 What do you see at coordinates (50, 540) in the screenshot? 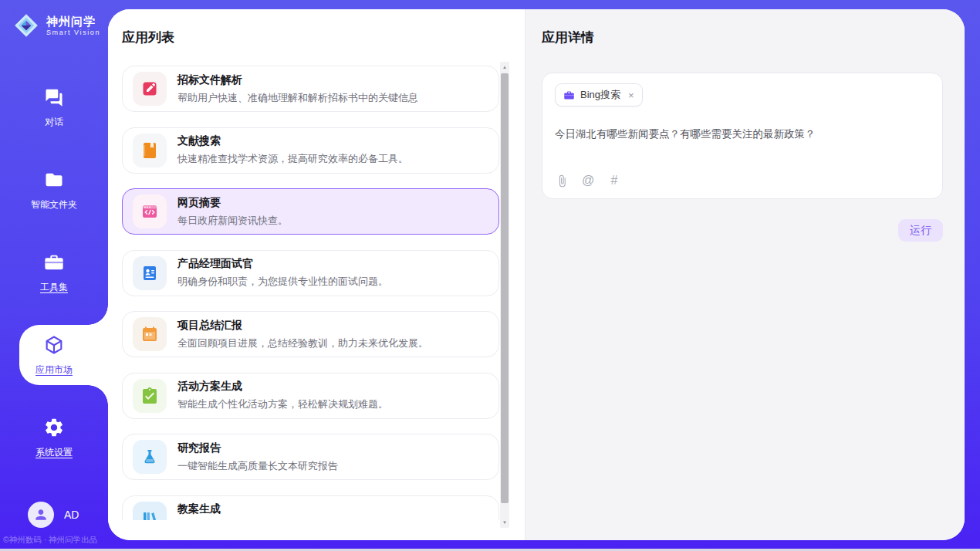
I see `copyright-text: ©神州数码 · 神州问学出品` at bounding box center [50, 540].